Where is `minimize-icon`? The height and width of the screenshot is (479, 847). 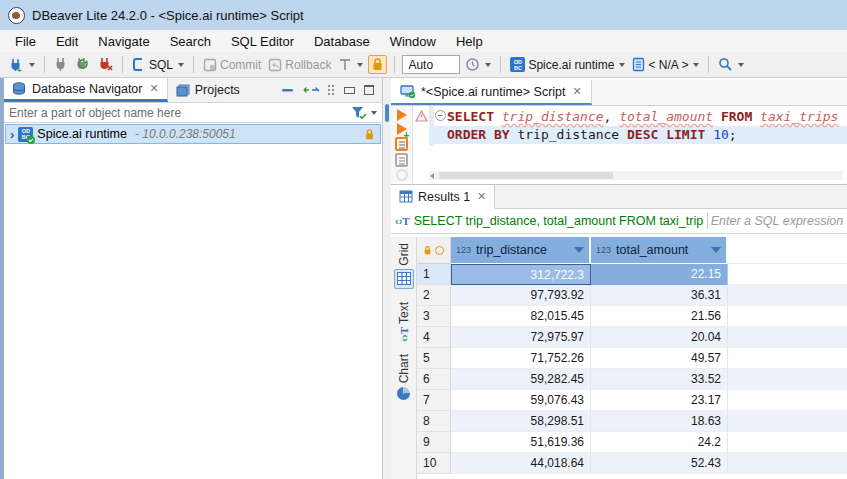 minimize-icon is located at coordinates (350, 90).